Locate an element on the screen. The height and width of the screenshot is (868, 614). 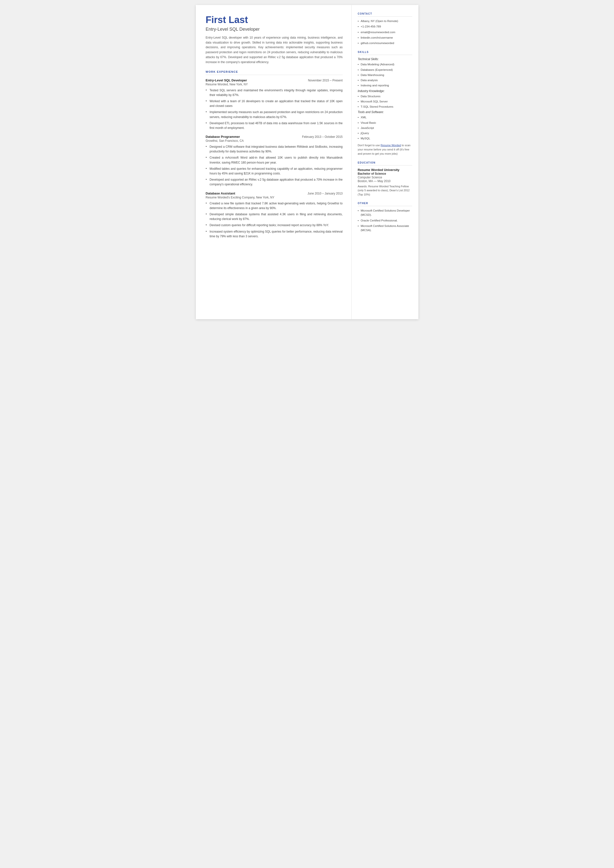
other-list: Microsoft Certified Solutions Developer … is located at coordinates (385, 220).